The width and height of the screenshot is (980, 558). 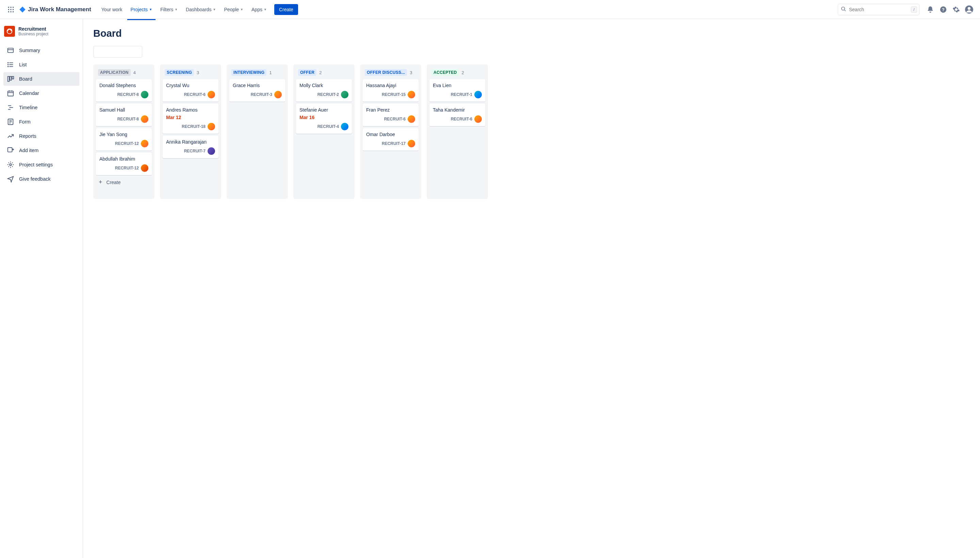 What do you see at coordinates (391, 73) in the screenshot?
I see `column-header: OFFER DISCUSS...3` at bounding box center [391, 73].